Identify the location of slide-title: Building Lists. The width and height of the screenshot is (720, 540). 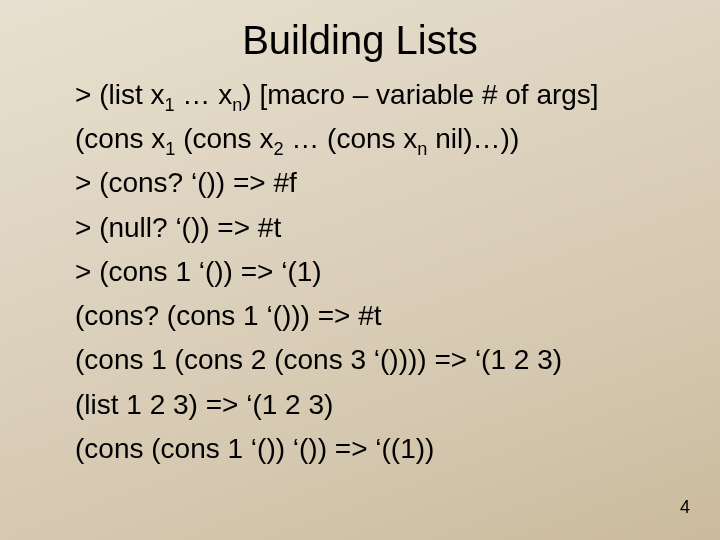
(360, 36).